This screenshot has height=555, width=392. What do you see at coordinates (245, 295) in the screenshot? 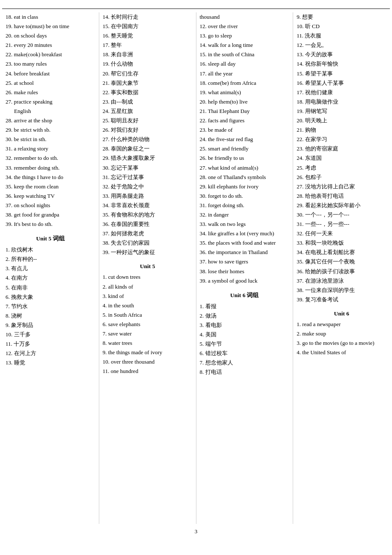
I see `section-title: Unit 6 词组` at bounding box center [245, 295].